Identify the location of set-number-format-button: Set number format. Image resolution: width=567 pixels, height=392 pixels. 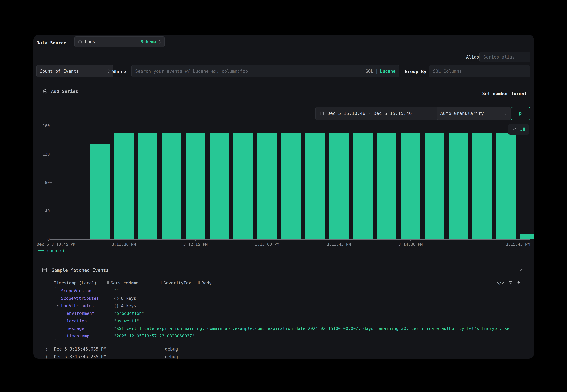
(504, 94).